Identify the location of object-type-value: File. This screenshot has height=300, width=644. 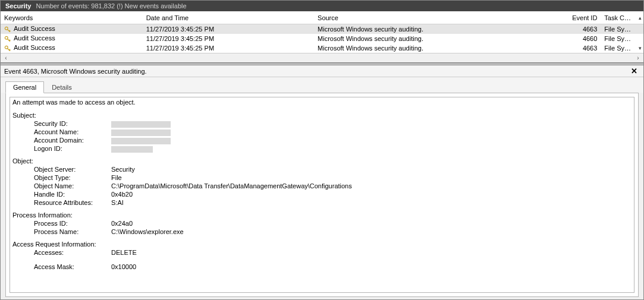
(371, 178).